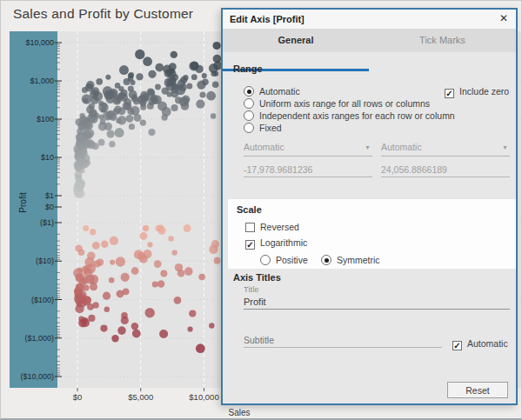  What do you see at coordinates (477, 92) in the screenshot?
I see `include-zero-checkbox: ✓Include zero` at bounding box center [477, 92].